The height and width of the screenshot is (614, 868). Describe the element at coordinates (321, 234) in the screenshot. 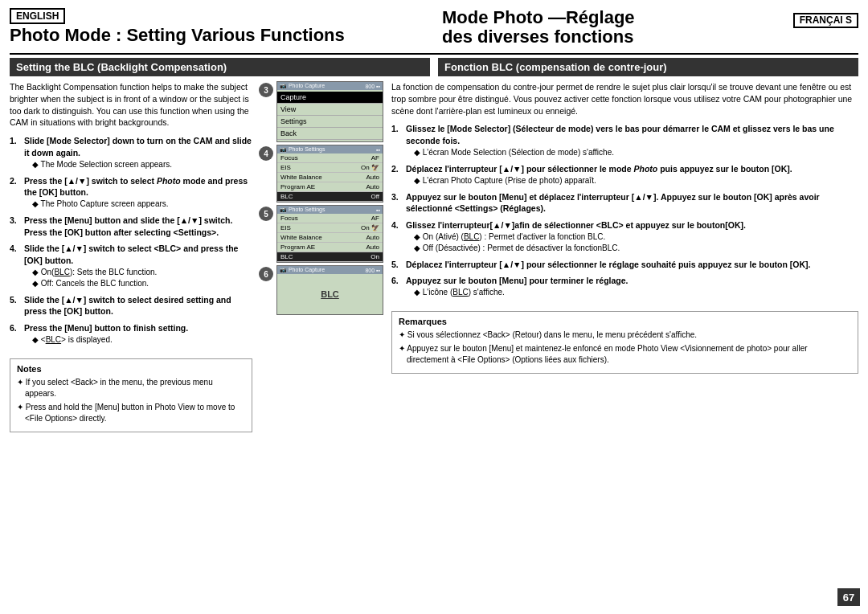

I see `screen-block-5: 5 📷 Photo Settings▪▪ FocusAF EISOn 🦅 Whi…` at that location.